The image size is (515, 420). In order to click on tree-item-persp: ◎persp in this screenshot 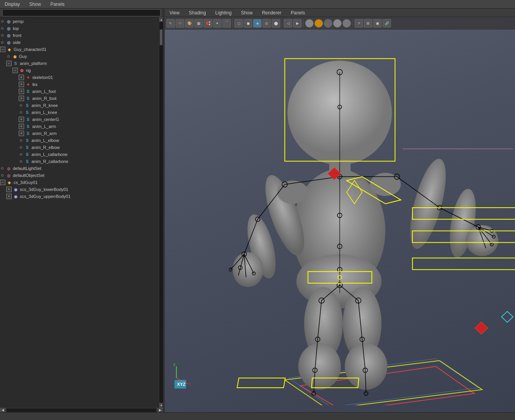, I will do `click(79, 21)`.